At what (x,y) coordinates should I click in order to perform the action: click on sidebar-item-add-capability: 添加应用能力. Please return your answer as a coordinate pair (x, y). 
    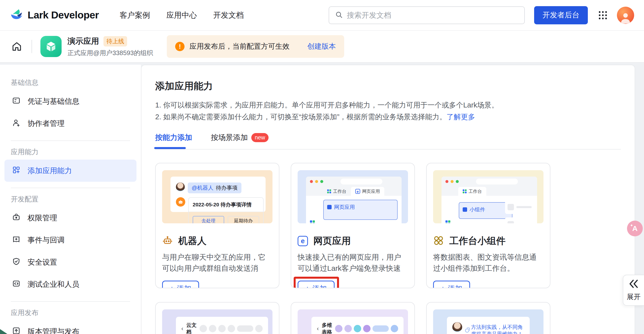
    Looking at the image, I should click on (70, 171).